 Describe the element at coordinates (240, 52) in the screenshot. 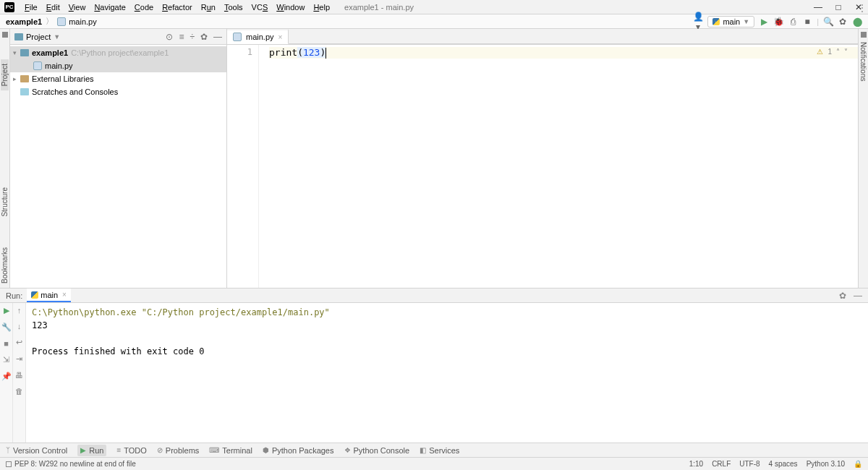

I see `line-number: 1` at that location.